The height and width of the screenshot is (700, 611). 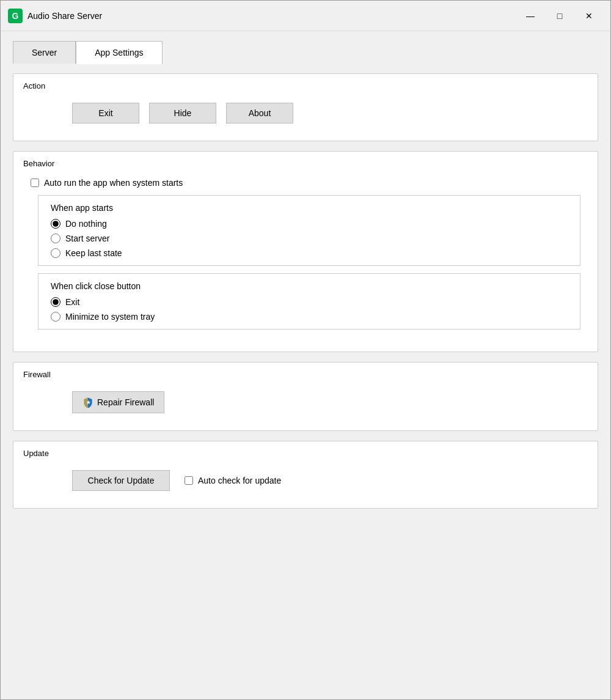 What do you see at coordinates (240, 481) in the screenshot?
I see `auto-check-label: Auto check for update` at bounding box center [240, 481].